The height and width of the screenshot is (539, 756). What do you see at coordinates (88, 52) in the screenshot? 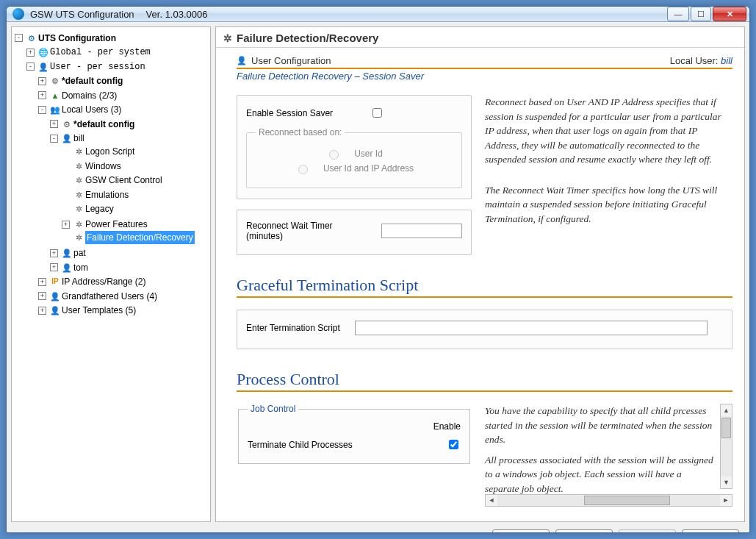
I see `tree-global: + 🌐 Global - per system` at bounding box center [88, 52].